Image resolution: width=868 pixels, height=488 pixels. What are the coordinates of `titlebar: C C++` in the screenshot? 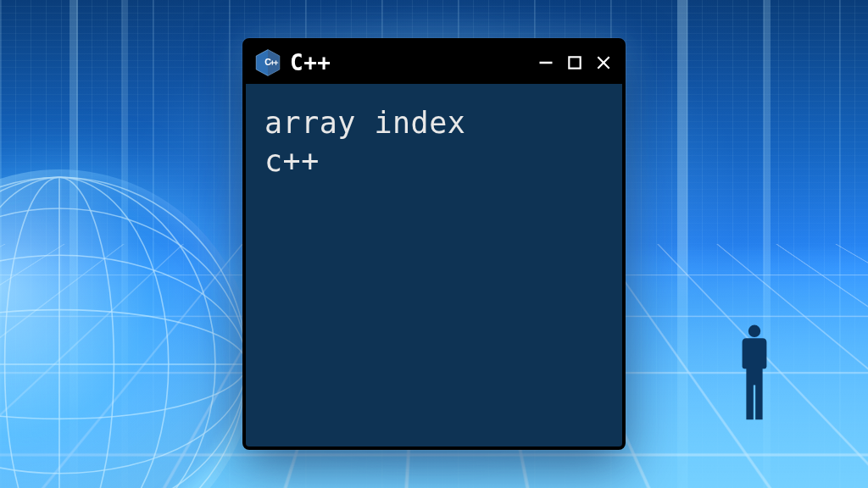 It's located at (434, 63).